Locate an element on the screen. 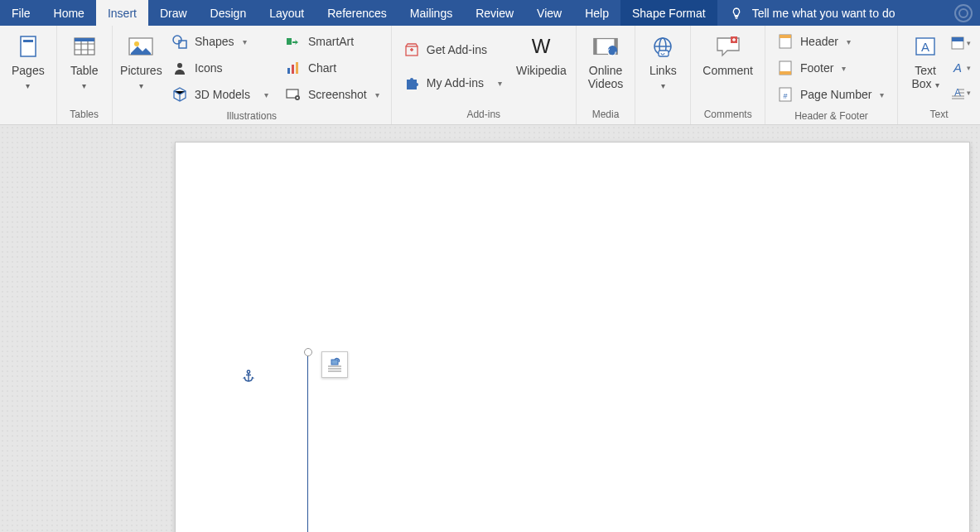 The width and height of the screenshot is (980, 532). chart-button: Chart is located at coordinates (332, 68).